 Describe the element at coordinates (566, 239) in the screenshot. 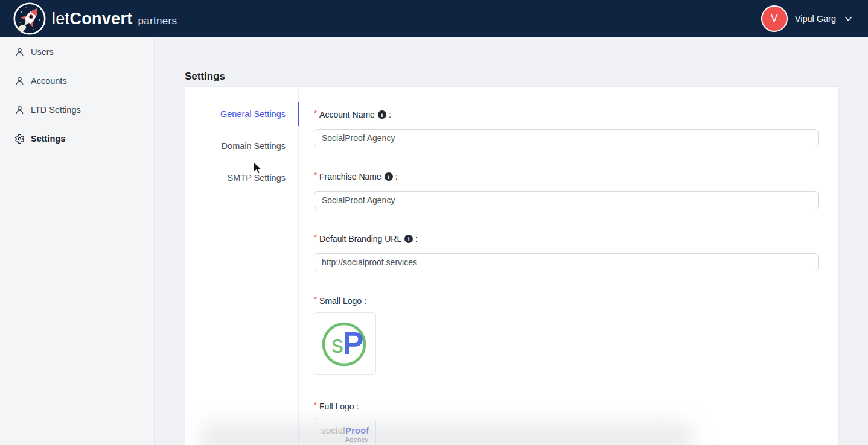

I see `field-label: * Default Branding URL i :` at that location.